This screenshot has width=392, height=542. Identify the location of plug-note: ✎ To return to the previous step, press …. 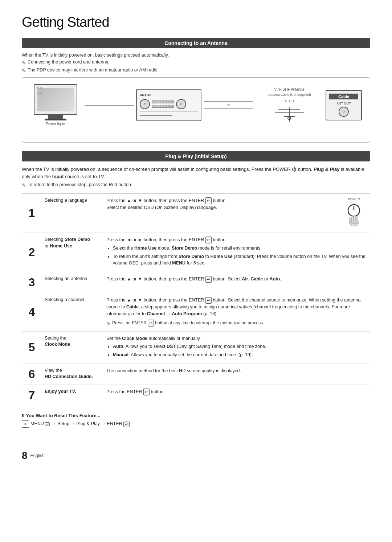
(196, 185).